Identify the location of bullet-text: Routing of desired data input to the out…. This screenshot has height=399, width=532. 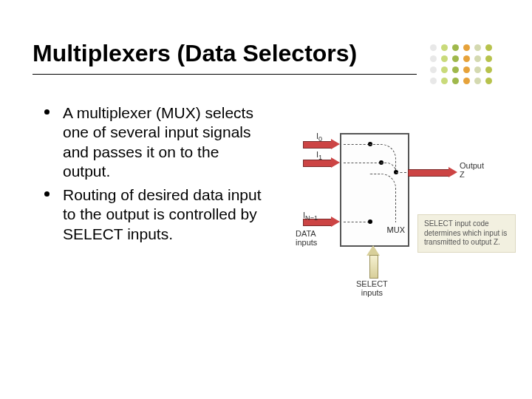
(164, 214).